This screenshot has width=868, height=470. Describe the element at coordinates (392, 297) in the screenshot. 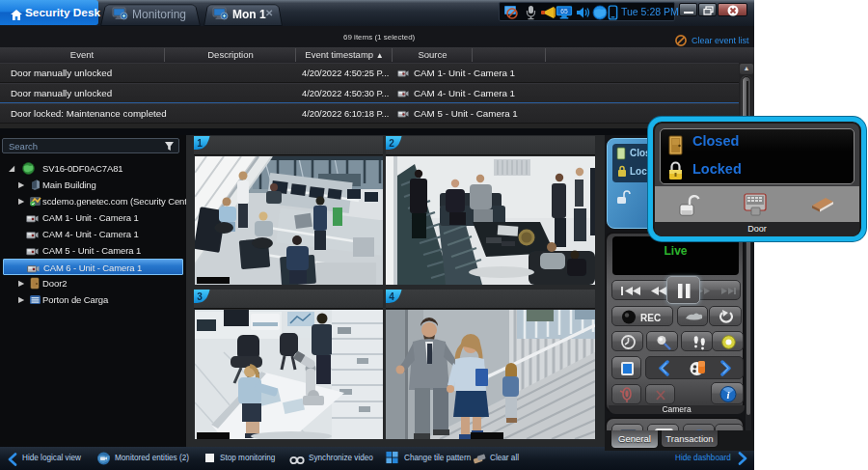

I see `svg-text: 4` at that location.